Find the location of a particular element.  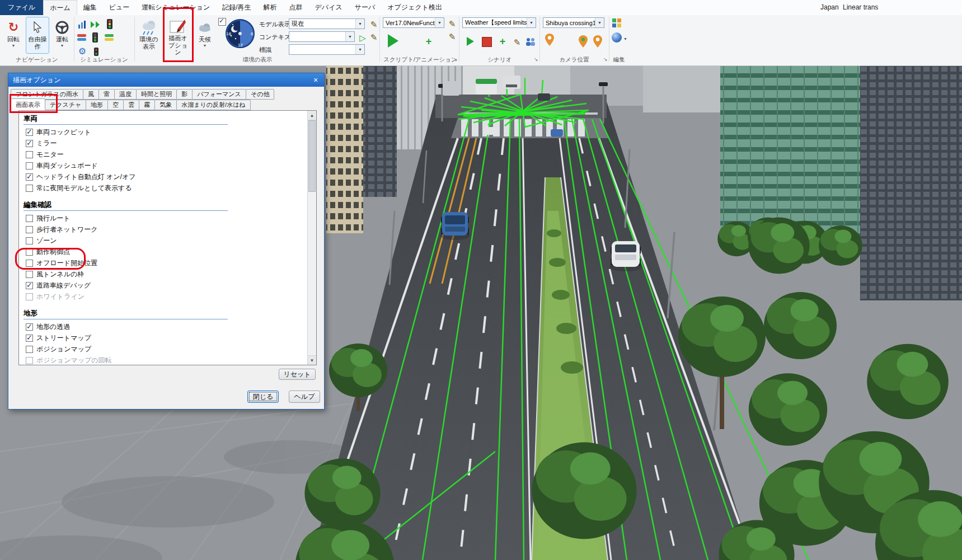

tab-wind: 風 is located at coordinates (91, 94).